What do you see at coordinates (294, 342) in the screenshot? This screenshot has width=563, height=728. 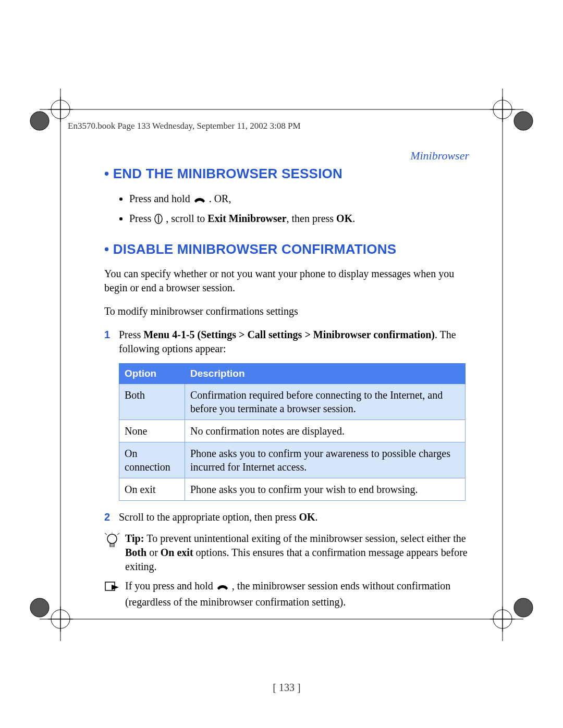 I see `step-1-text: Press Menu 4-1-5 (Settings > Call settin…` at bounding box center [294, 342].